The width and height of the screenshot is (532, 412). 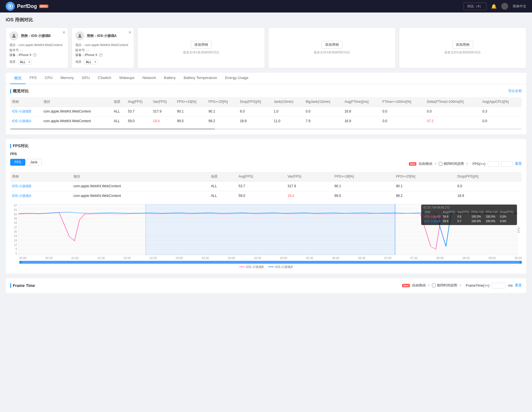 I want to click on frametime-section-title: Frame Time, so click(x=23, y=286).